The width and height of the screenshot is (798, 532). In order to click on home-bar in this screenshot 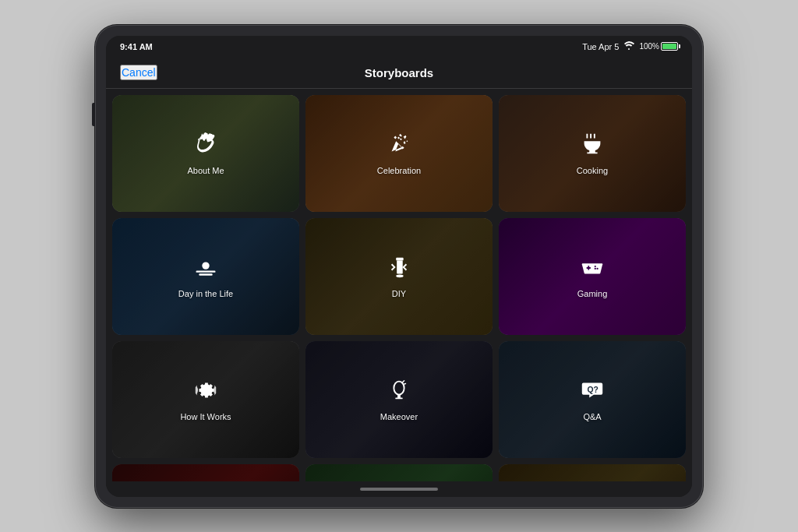, I will do `click(399, 489)`.